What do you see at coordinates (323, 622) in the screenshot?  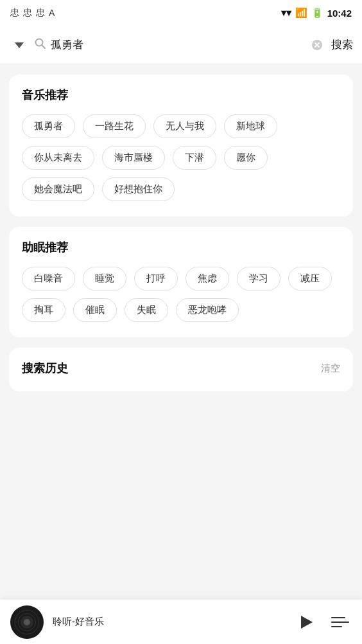 I see `player-controls` at bounding box center [323, 622].